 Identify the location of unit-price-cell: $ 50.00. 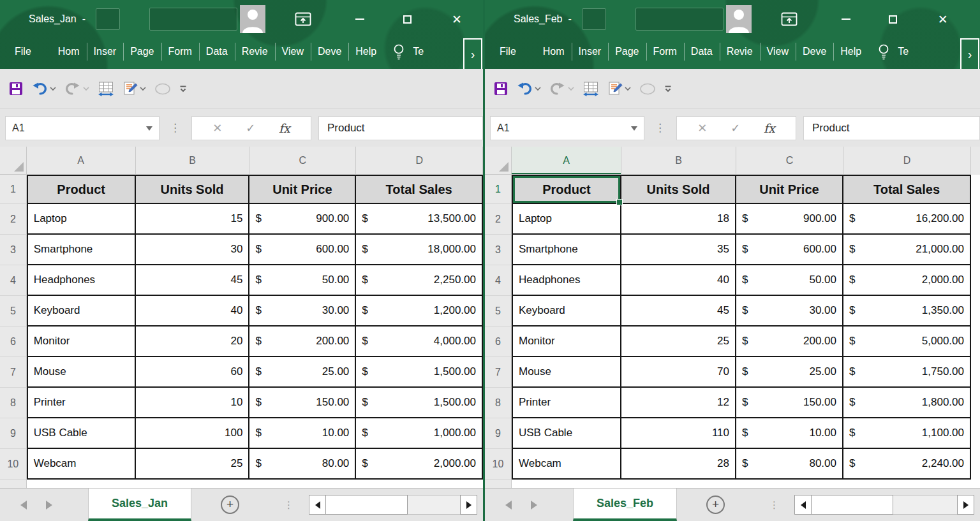
(302, 281).